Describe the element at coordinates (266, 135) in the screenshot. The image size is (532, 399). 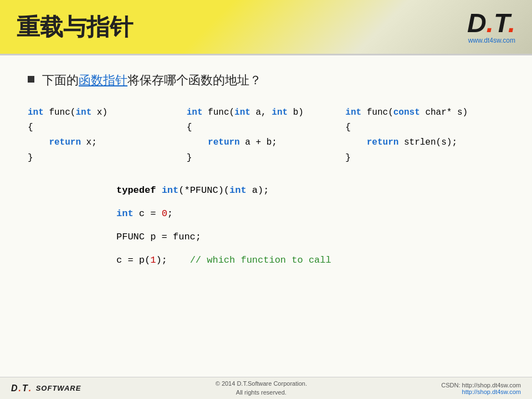
I see `func-col-2: int func(int a, int b) { return a + b; }` at that location.